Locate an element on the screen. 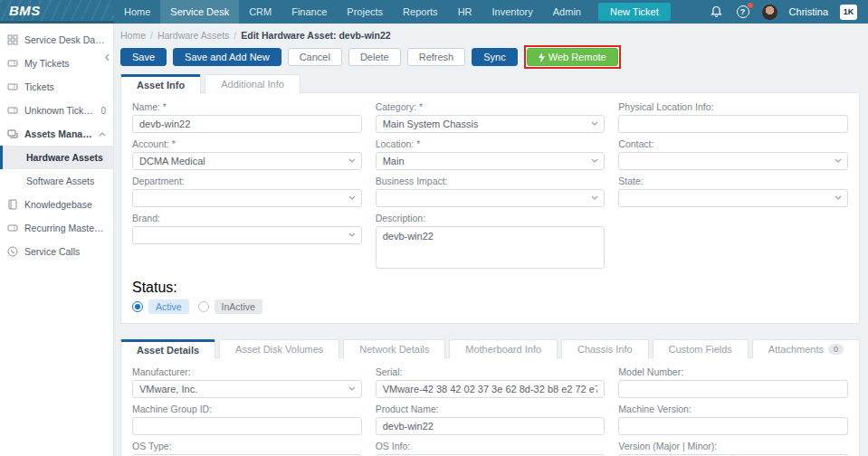  status-active-label: Active is located at coordinates (168, 307).